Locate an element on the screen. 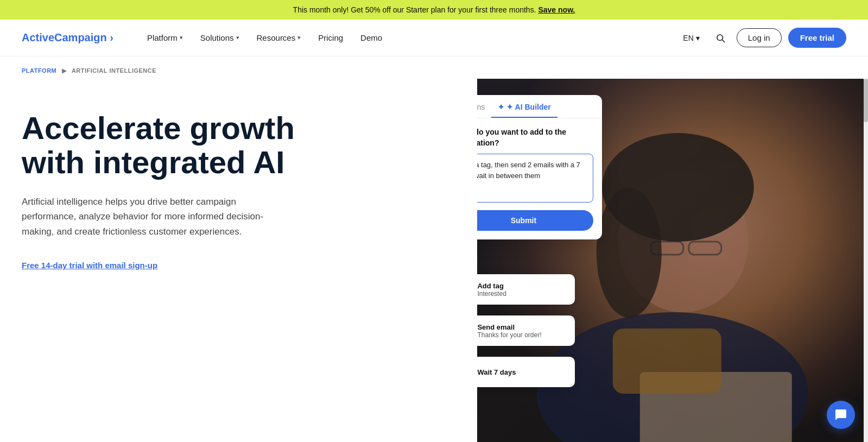  ai-submit-button: Submit is located at coordinates (535, 220).